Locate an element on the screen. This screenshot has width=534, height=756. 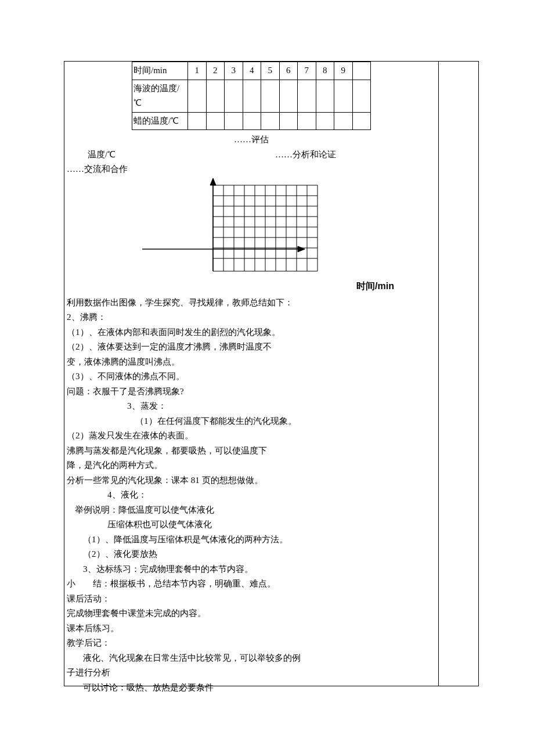
col-1: 1 is located at coordinates (197, 71).